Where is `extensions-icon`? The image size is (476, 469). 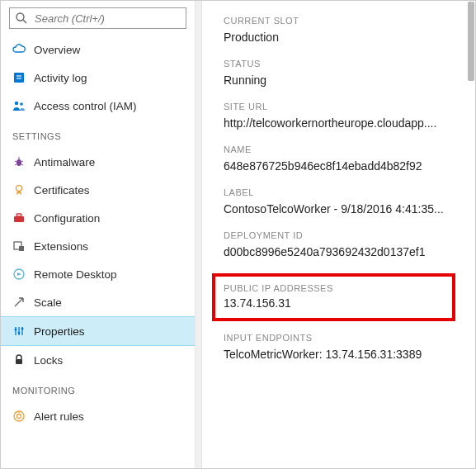
extensions-icon is located at coordinates (19, 246).